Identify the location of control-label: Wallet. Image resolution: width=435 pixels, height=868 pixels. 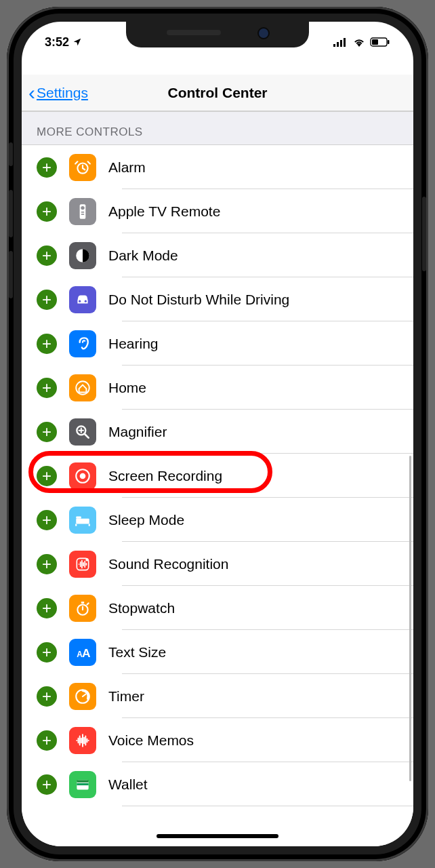
(128, 785).